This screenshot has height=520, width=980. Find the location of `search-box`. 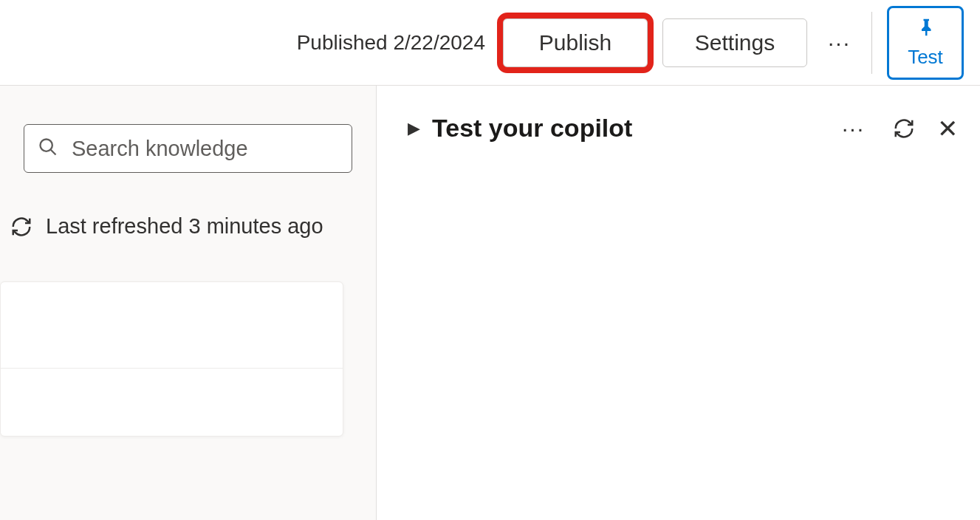

search-box is located at coordinates (188, 148).